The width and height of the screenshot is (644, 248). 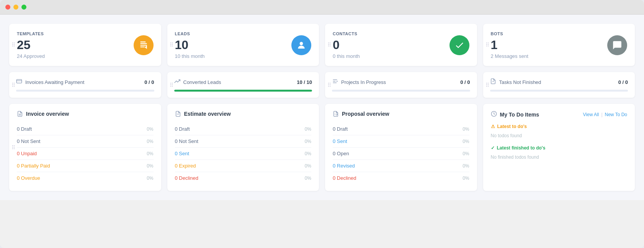 What do you see at coordinates (466, 129) in the screenshot?
I see `proposal-item-0-pct: 0%` at bounding box center [466, 129].